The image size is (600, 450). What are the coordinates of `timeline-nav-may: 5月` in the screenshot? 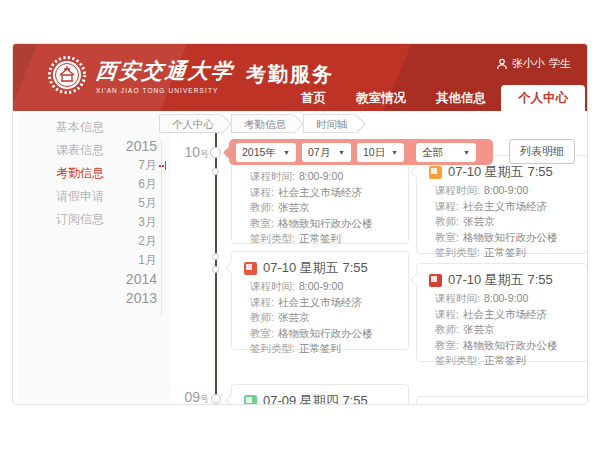 It's located at (133, 204).